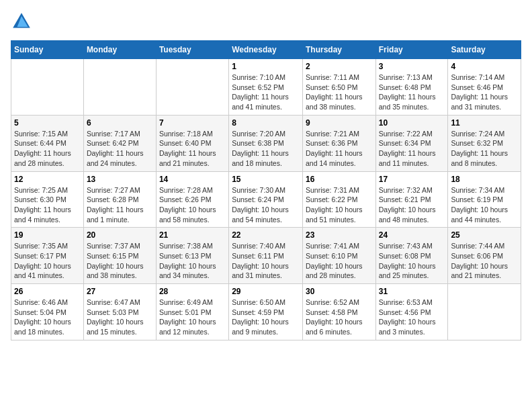  What do you see at coordinates (266, 93) in the screenshot?
I see `day-info: Sunrise: 7:10 AM Sunset: 6:52 PM Dayligh…` at bounding box center [266, 93].